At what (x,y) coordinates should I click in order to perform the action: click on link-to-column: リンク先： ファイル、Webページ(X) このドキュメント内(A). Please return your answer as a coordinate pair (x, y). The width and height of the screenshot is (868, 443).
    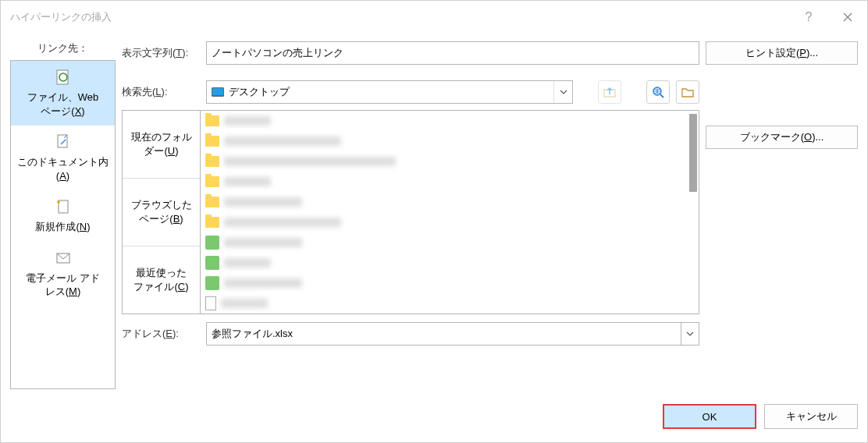
    Looking at the image, I should click on (62, 215).